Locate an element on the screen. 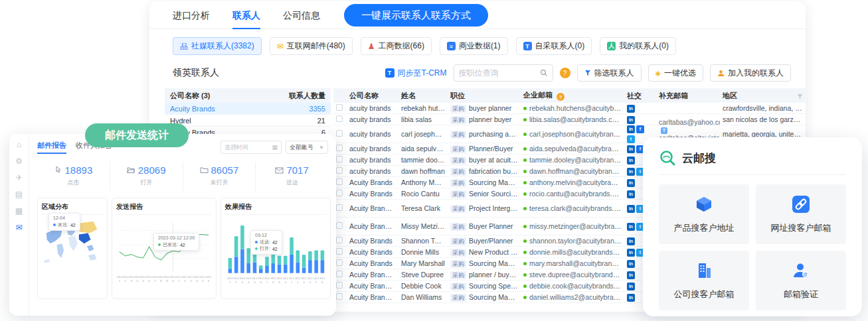 The width and height of the screenshot is (868, 321). sync-tcrm-button: T 同步至T-CRM is located at coordinates (416, 73).